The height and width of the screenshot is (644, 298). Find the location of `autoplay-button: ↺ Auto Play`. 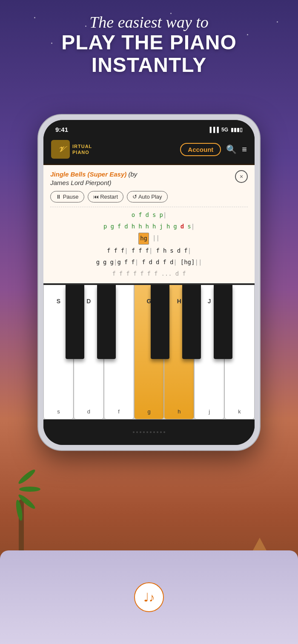

autoplay-button: ↺ Auto Play is located at coordinates (147, 197).